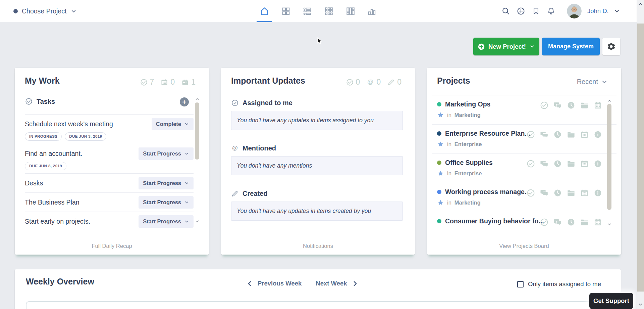  I want to click on task-row: Start early on projects. Start Progress, so click(109, 222).